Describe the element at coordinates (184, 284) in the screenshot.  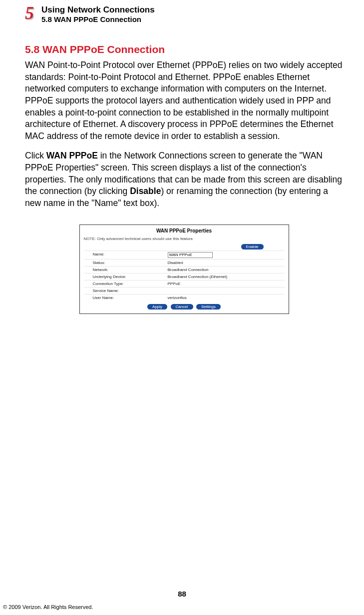
I see `table-row: Connection Type: PPPoE` at that location.